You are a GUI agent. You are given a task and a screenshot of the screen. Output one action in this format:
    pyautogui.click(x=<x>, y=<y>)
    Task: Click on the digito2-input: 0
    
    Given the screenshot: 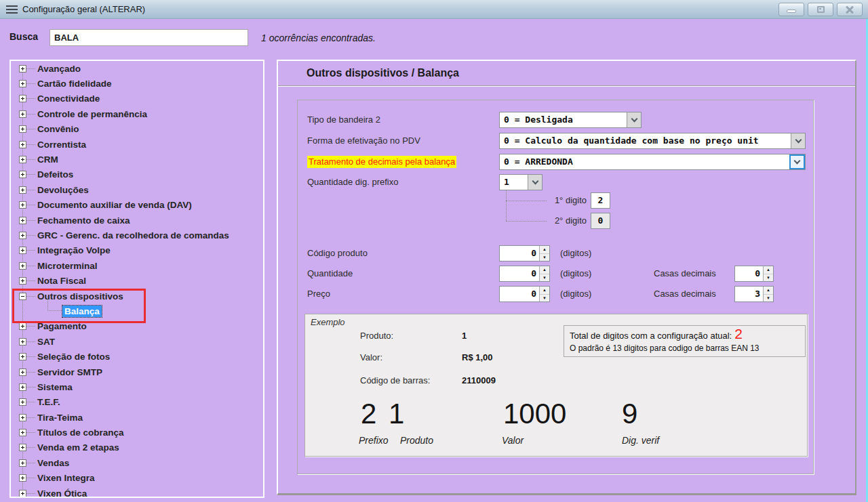 What is the action you would take?
    pyautogui.click(x=601, y=221)
    